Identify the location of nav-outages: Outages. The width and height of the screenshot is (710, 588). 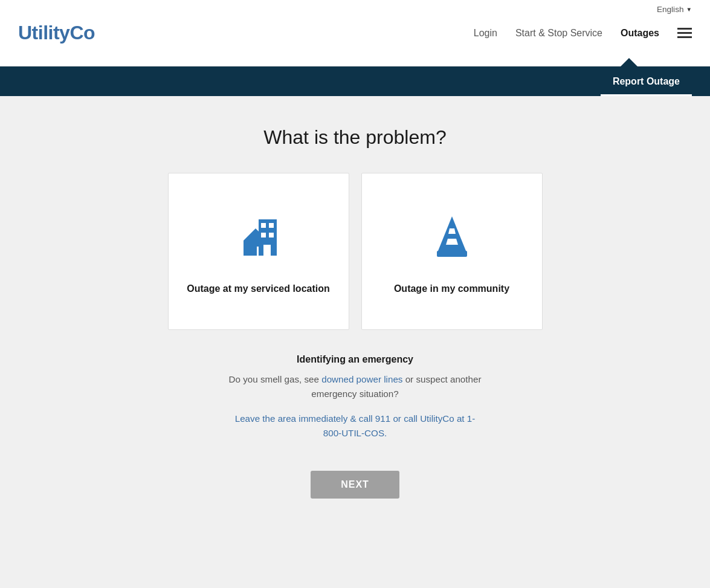
(640, 33).